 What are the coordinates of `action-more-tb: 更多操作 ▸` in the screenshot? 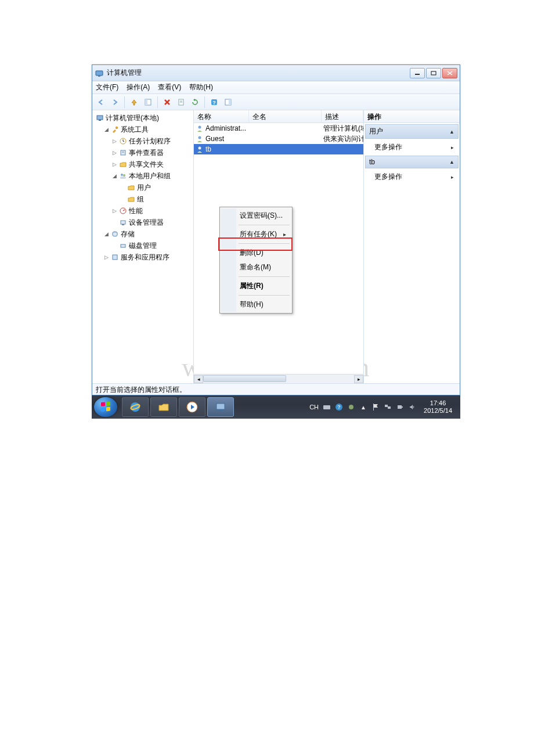 It's located at (412, 177).